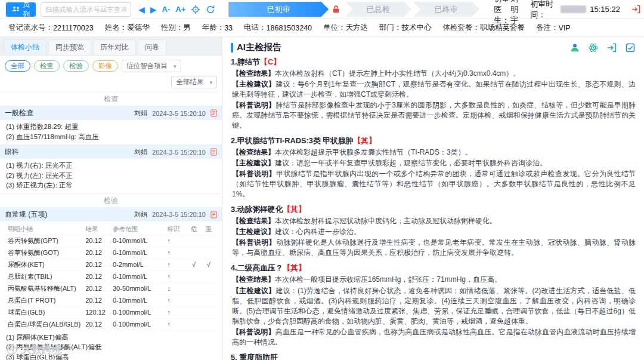 This screenshot has width=644, height=360. What do you see at coordinates (21, 10) in the screenshot?
I see `person-list-button: 人员列表` at bounding box center [21, 10].